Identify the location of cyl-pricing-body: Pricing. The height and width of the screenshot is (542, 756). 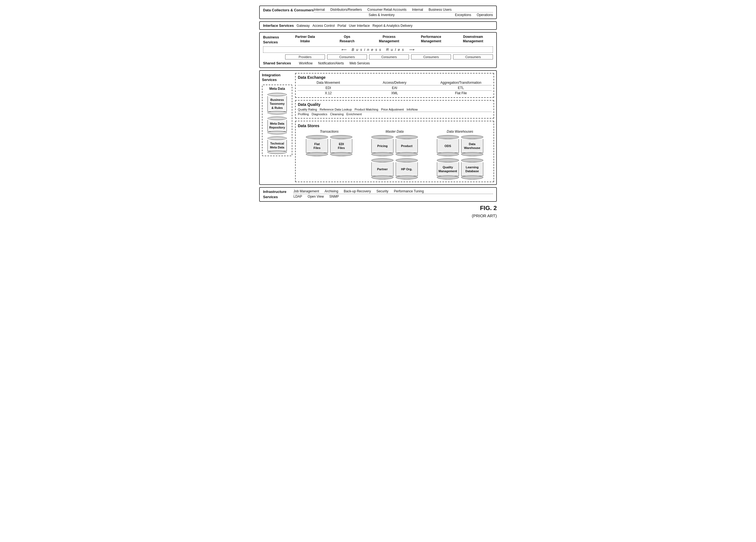
(382, 146).